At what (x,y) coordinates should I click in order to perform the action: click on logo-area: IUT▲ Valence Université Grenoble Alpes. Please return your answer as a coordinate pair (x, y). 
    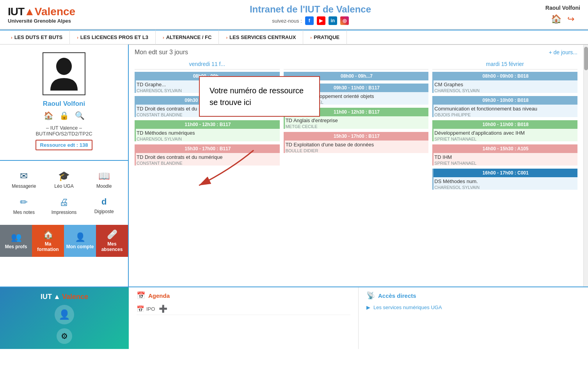
    Looking at the image, I should click on (41, 15).